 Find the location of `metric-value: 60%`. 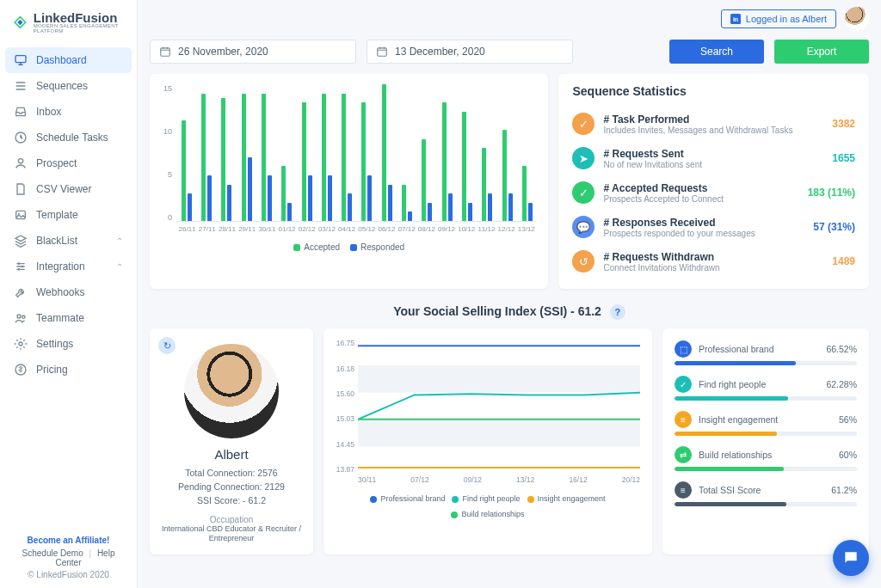

metric-value: 60% is located at coordinates (848, 455).